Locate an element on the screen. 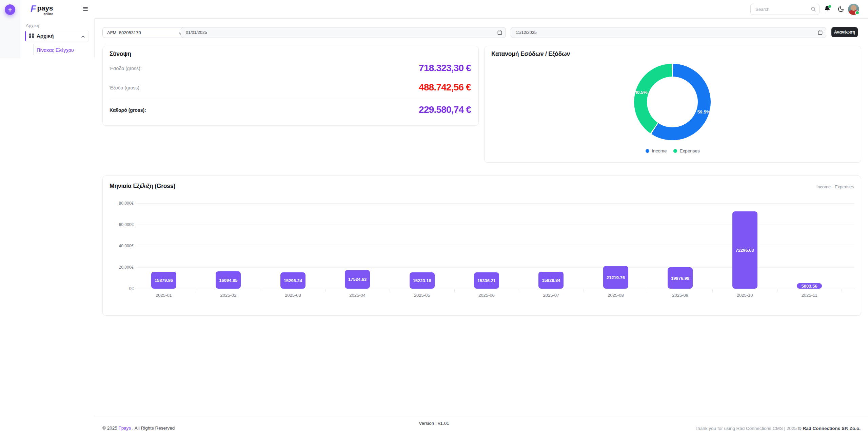  x-axis-label: 2025-05 is located at coordinates (422, 295).